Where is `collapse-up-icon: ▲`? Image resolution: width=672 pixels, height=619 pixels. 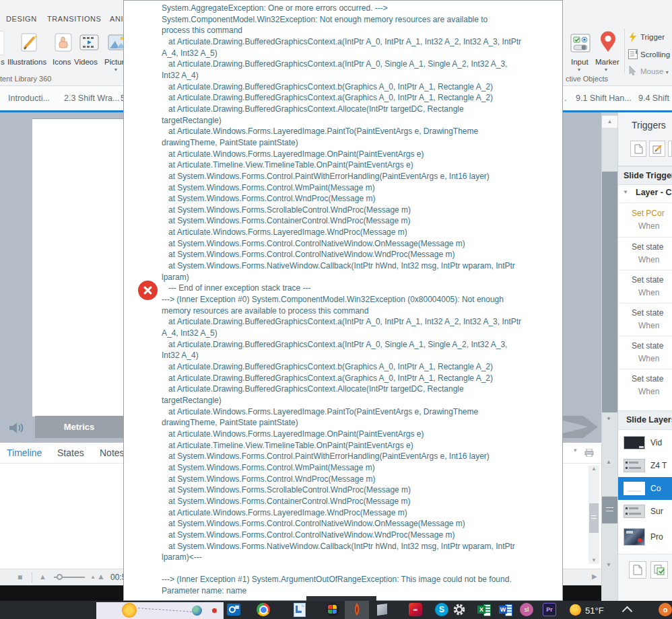 collapse-up-icon: ▲ is located at coordinates (609, 462).